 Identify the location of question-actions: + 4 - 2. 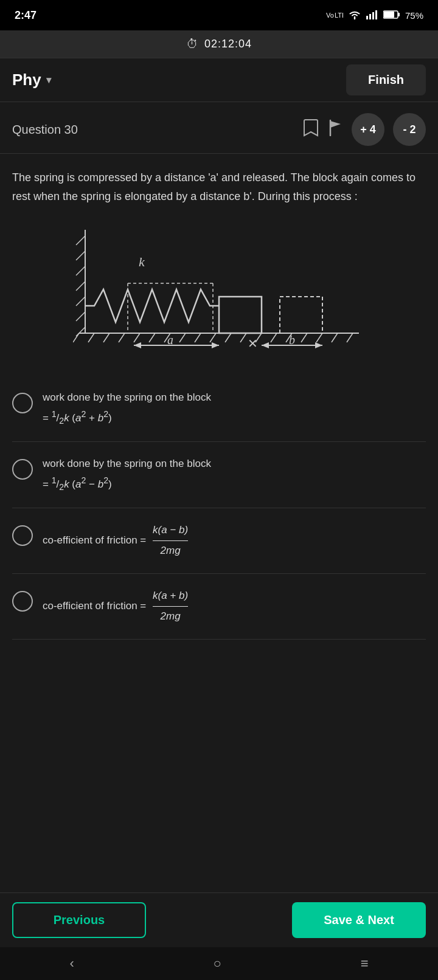
(364, 129).